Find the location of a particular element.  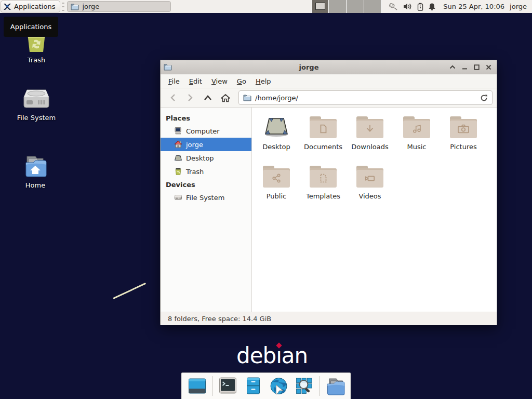

desktop-folder-icon is located at coordinates (276, 126).